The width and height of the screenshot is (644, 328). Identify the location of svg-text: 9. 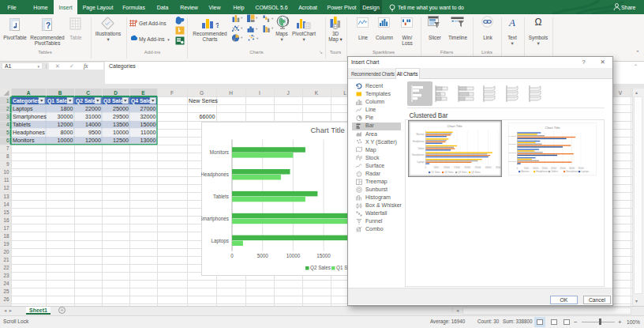
(8, 164).